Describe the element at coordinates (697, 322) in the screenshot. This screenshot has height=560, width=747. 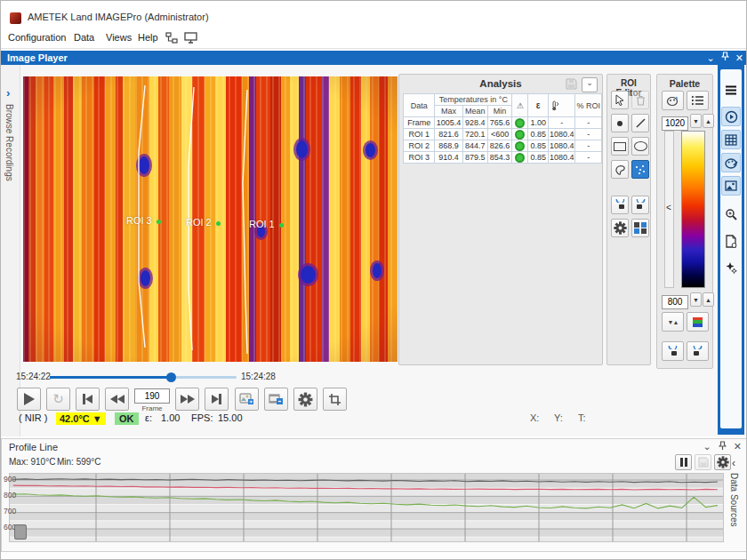
I see `color-mode-button` at that location.